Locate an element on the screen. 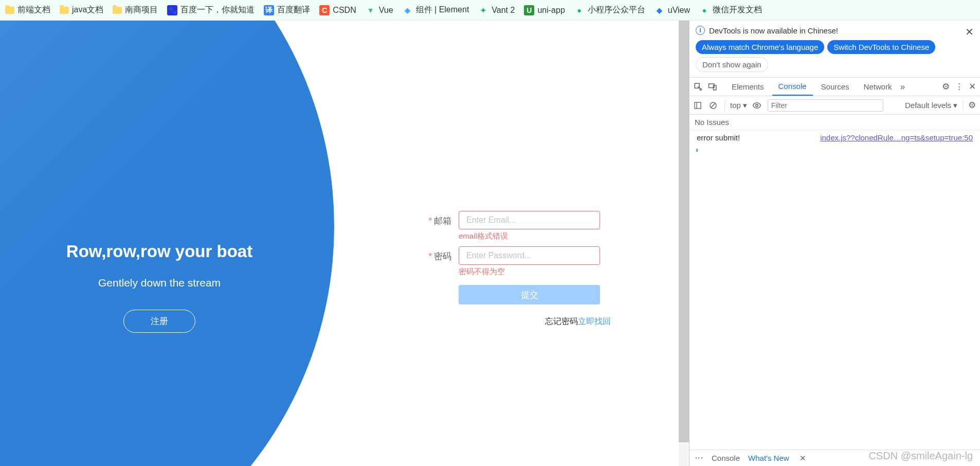  bookmark-vant: ✦Vant 2 is located at coordinates (497, 10).